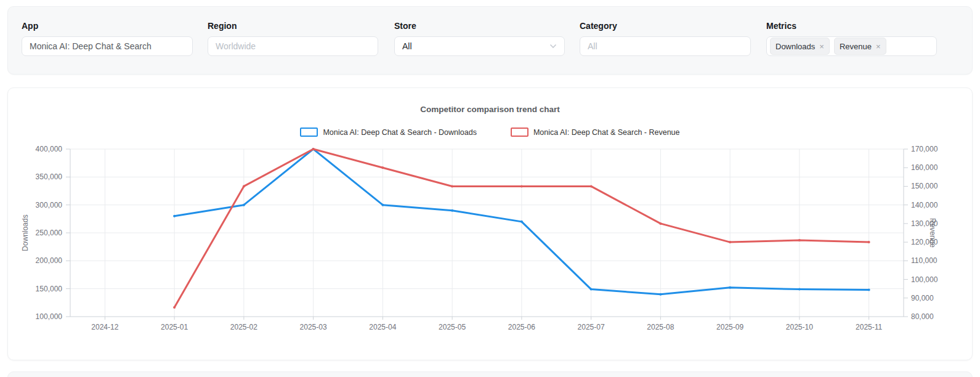 The height and width of the screenshot is (377, 980). Describe the element at coordinates (314, 327) in the screenshot. I see `svg-text: 2025-03` at that location.